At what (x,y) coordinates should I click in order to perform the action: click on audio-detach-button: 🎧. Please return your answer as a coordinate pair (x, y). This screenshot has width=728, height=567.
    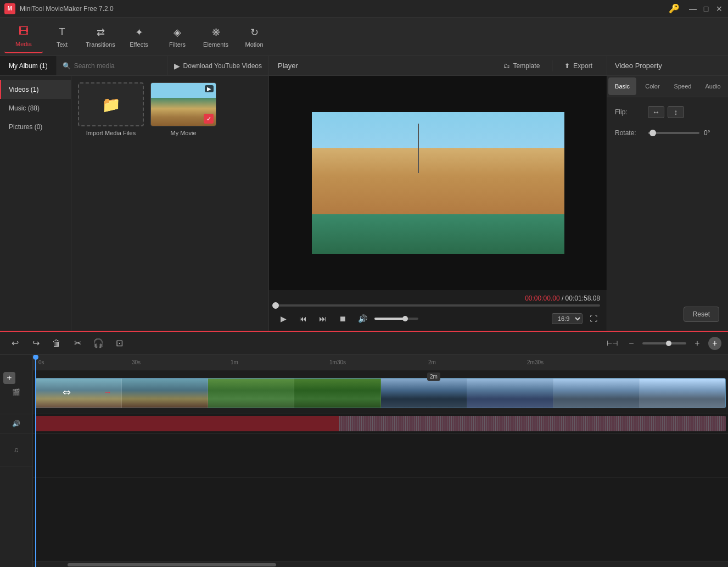
    Looking at the image, I should click on (98, 343).